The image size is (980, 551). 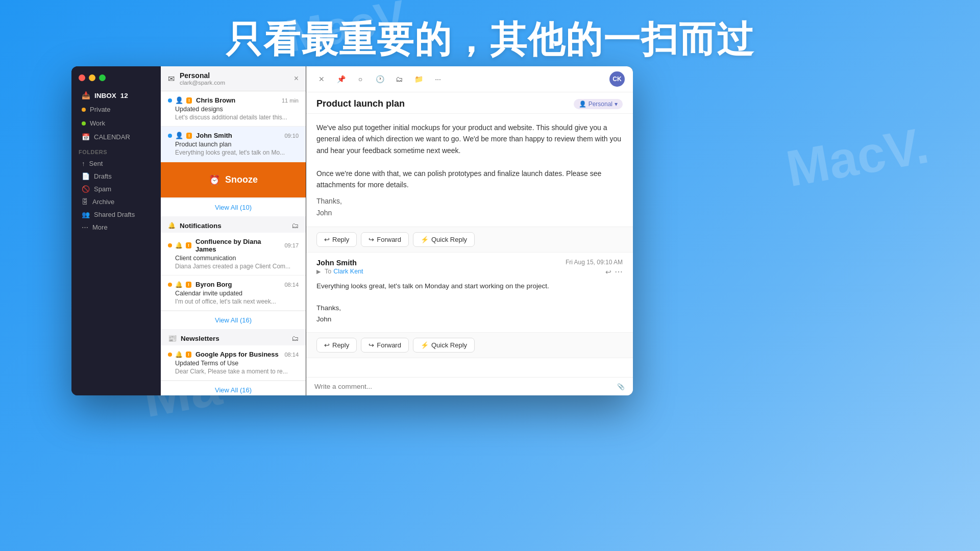 What do you see at coordinates (103, 189) in the screenshot?
I see `spam-label: Spam` at bounding box center [103, 189].